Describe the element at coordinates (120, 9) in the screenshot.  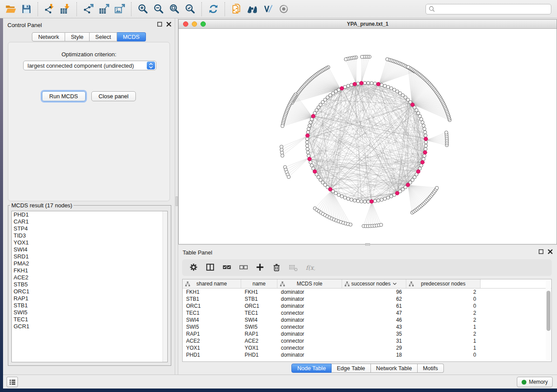
I see `export-image-button` at that location.